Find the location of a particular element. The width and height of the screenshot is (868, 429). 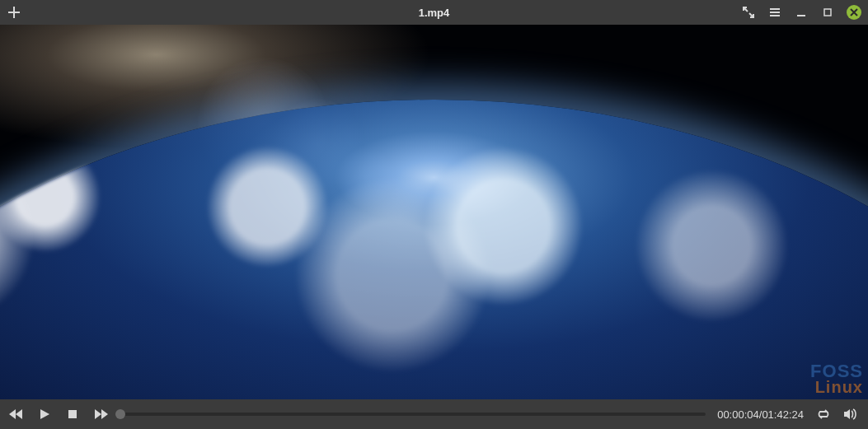

time-duration: 01:42:24 is located at coordinates (783, 415).